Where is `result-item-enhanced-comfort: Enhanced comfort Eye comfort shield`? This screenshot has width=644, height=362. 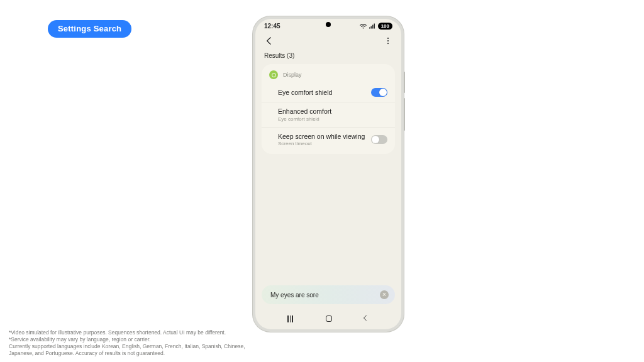 result-item-enhanced-comfort: Enhanced comfort Eye comfort shield is located at coordinates (328, 114).